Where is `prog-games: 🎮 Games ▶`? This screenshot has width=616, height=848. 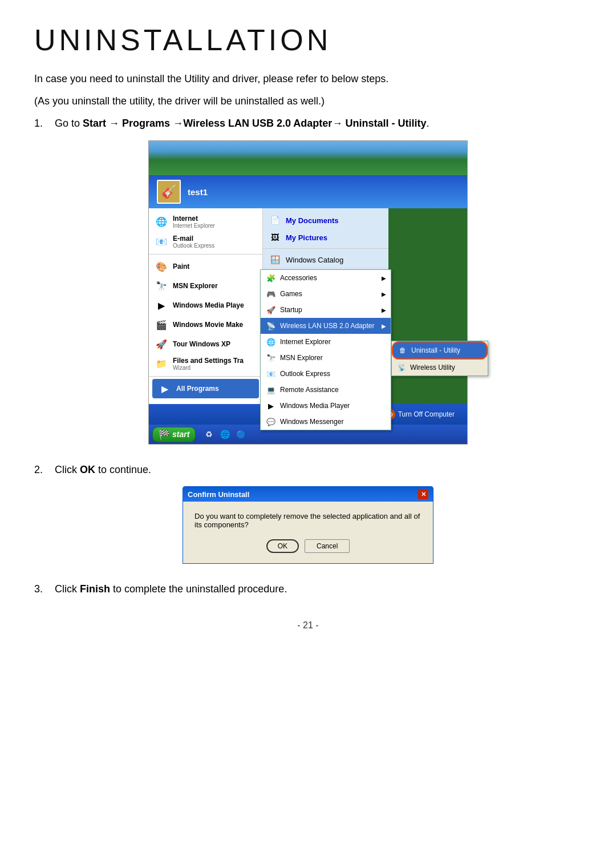 prog-games: 🎮 Games ▶ is located at coordinates (326, 294).